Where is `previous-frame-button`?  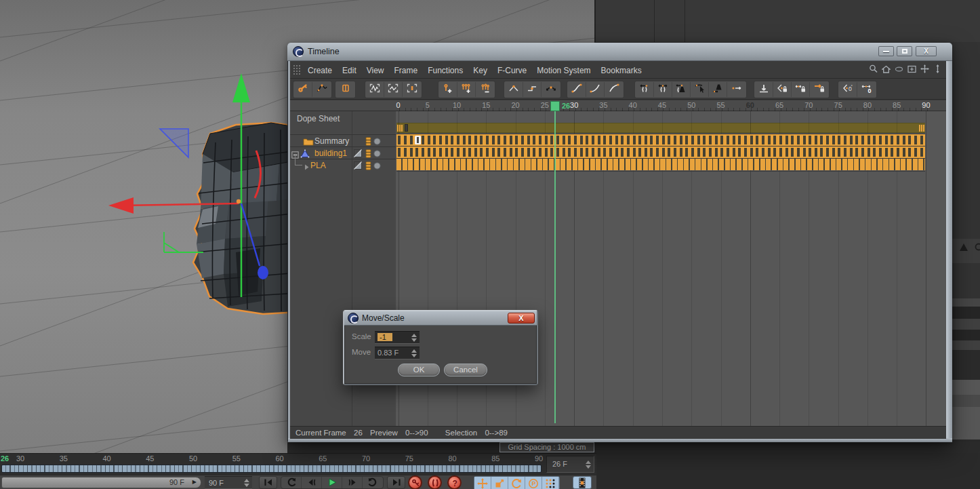 previous-frame-button is located at coordinates (312, 483).